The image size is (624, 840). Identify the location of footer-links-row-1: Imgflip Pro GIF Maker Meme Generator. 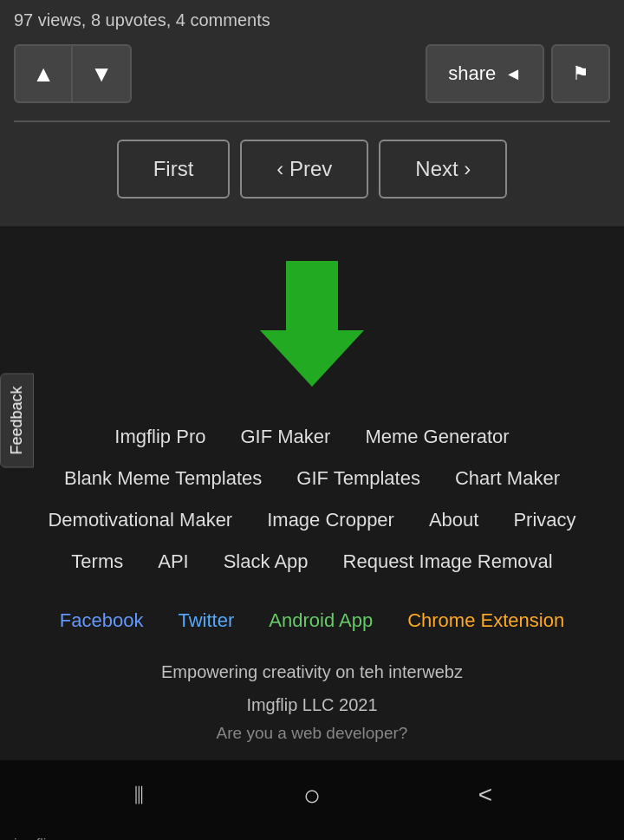
(312, 437).